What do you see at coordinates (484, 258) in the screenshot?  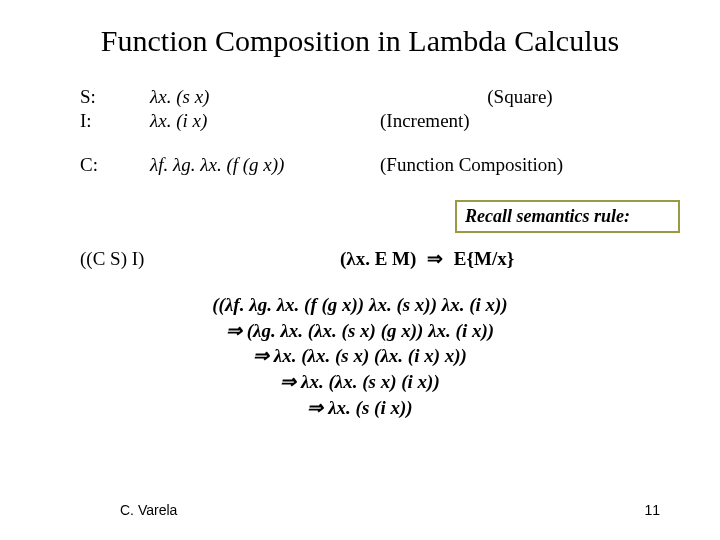 I see `rule-rhs-right: E{M/x}` at bounding box center [484, 258].